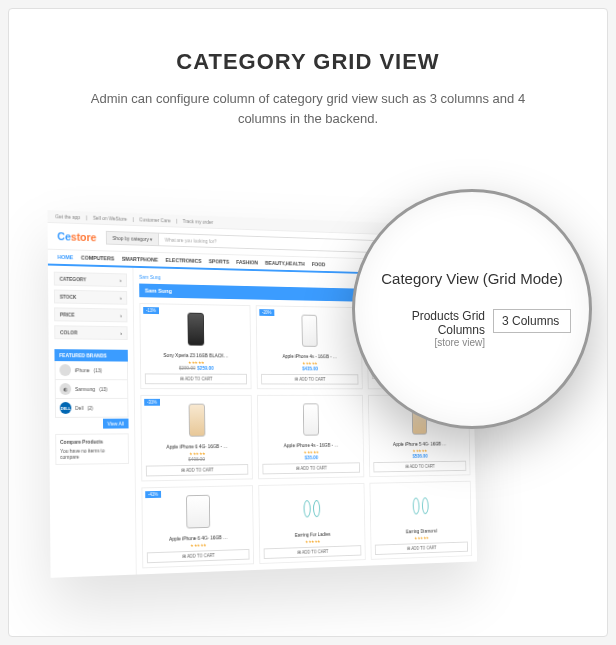 This screenshot has height=645, width=616. I want to click on nav-item: ELECTRONICS, so click(183, 260).